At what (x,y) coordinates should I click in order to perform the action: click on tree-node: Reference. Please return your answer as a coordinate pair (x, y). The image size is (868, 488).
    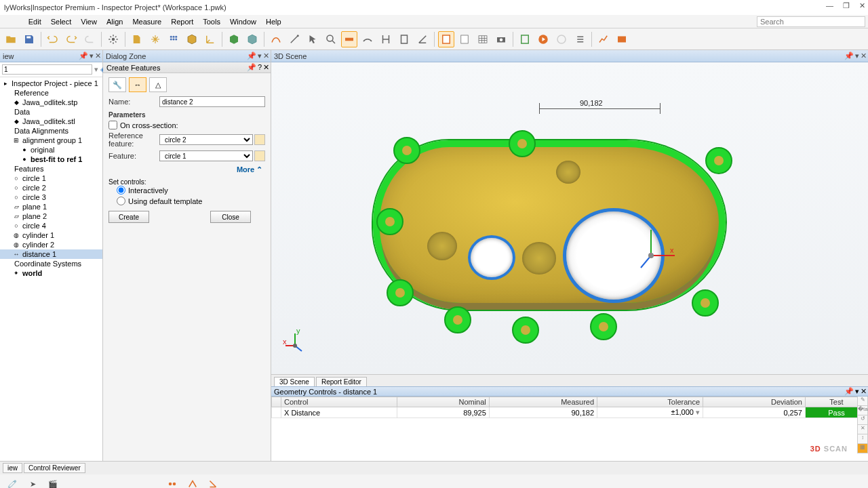
    Looking at the image, I should click on (52, 93).